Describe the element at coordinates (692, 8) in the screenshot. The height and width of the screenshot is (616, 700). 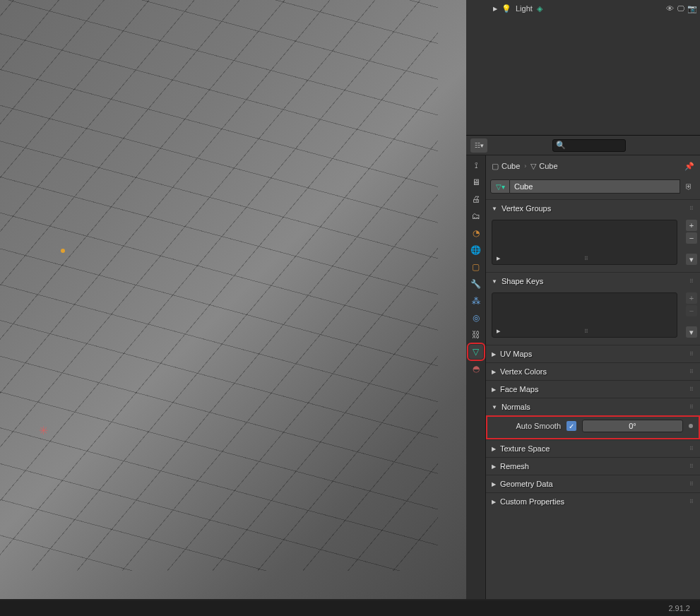
I see `render-enable-icon: 📷` at that location.